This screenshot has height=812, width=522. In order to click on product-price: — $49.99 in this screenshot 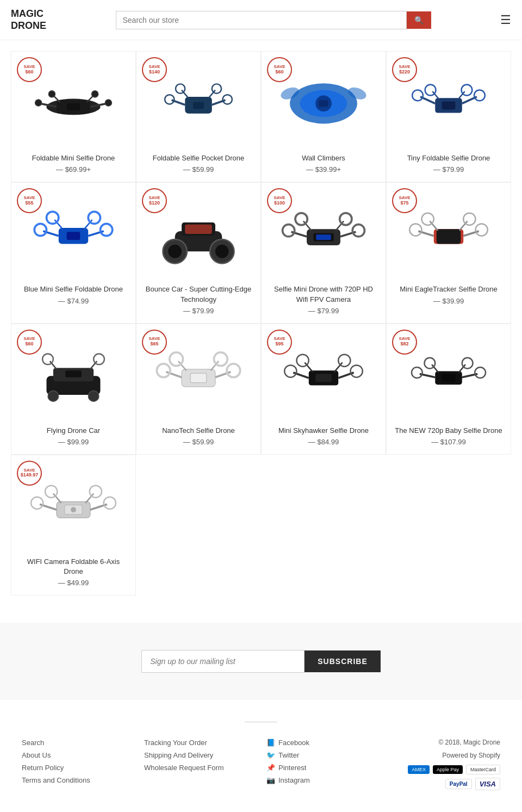, I will do `click(73, 583)`.